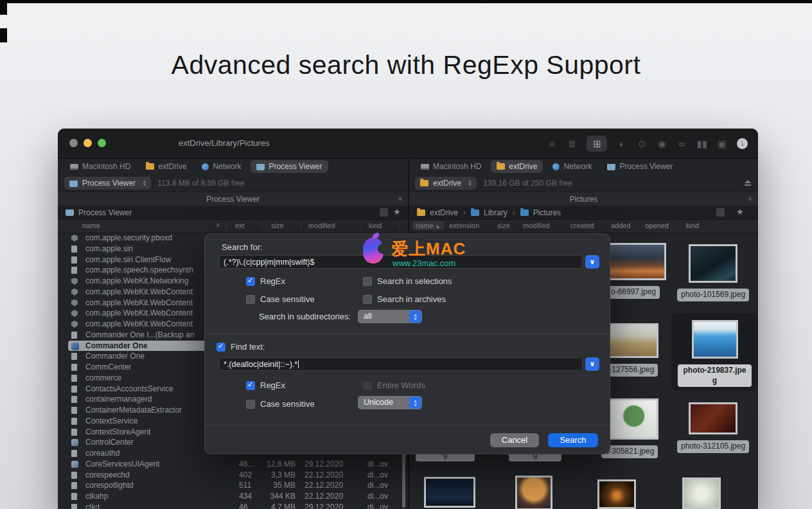 The height and width of the screenshot is (509, 812). Describe the element at coordinates (240, 226) in the screenshot. I see `column-header-ext: ext` at that location.